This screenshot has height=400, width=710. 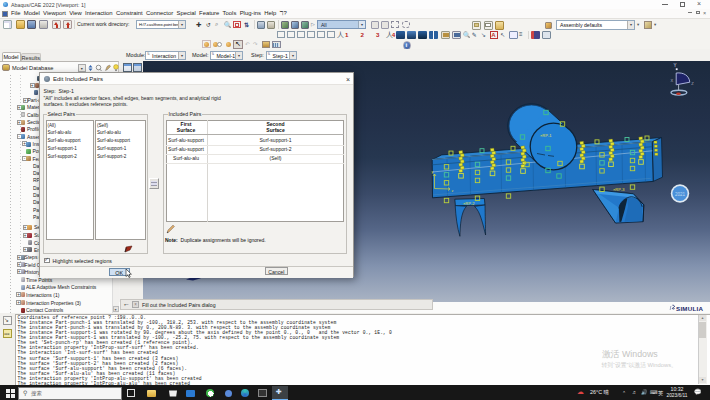 What do you see at coordinates (680, 194) in the screenshot?
I see `svg-text: 2021` at bounding box center [680, 194].